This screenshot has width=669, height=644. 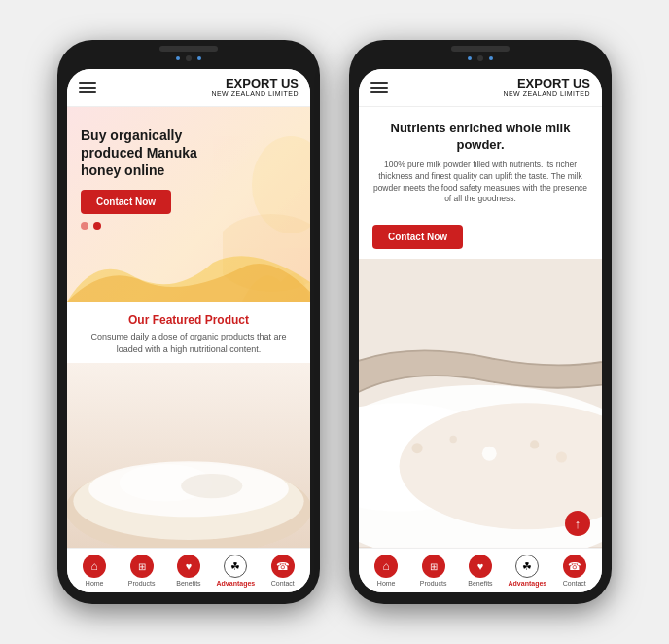 What do you see at coordinates (578, 523) in the screenshot?
I see `arrow-up-icon: ↑` at bounding box center [578, 523].